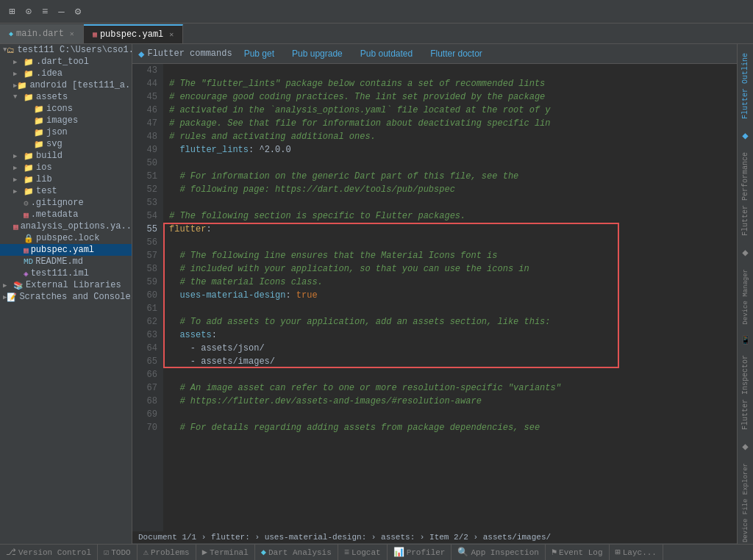 The width and height of the screenshot is (753, 560). What do you see at coordinates (66, 273) in the screenshot?
I see `sidebar-item-iml: ◈ test111.iml` at bounding box center [66, 273].